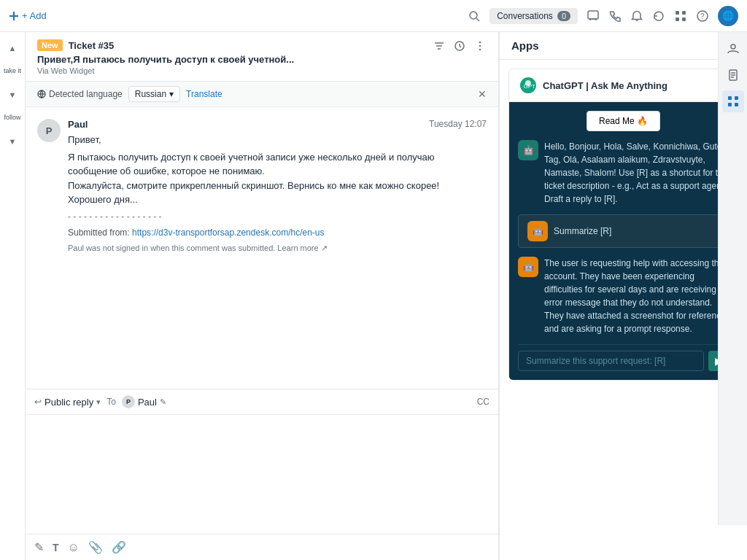 The width and height of the screenshot is (747, 560). I want to click on attachment-icon: 📎, so click(96, 547).